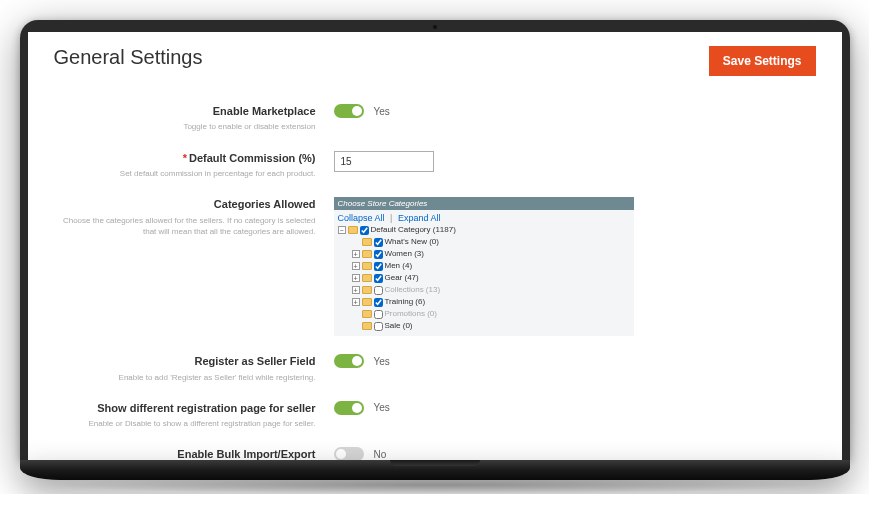 The width and height of the screenshot is (869, 508). I want to click on default-commission-input, so click(384, 162).